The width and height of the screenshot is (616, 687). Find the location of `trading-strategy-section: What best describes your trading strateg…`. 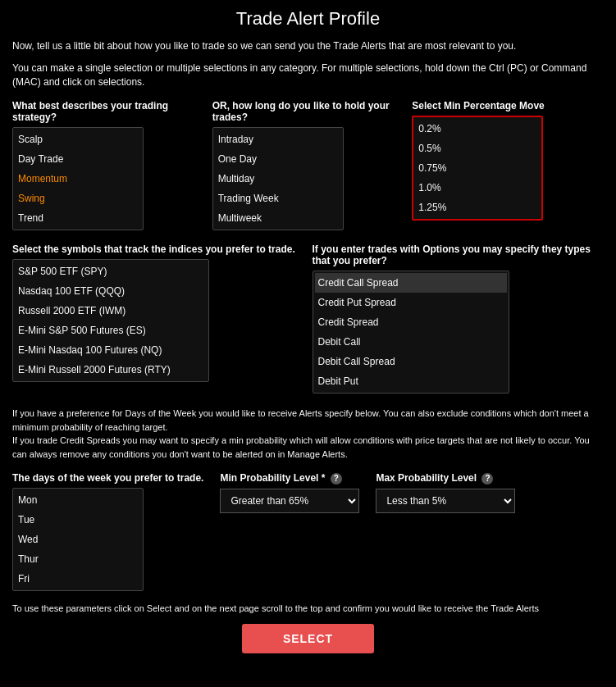

trading-strategy-section: What best describes your trading strateg… is located at coordinates (108, 166).